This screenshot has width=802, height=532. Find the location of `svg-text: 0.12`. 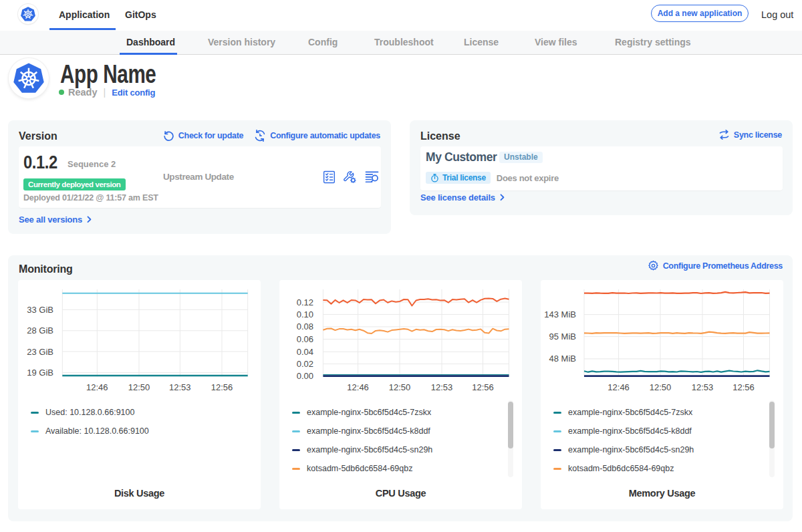

svg-text: 0.12 is located at coordinates (305, 302).